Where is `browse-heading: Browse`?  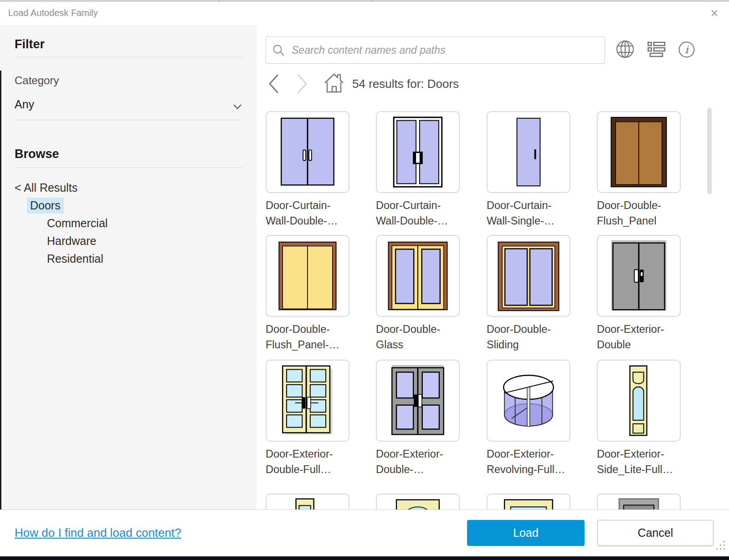 browse-heading: Browse is located at coordinates (37, 154).